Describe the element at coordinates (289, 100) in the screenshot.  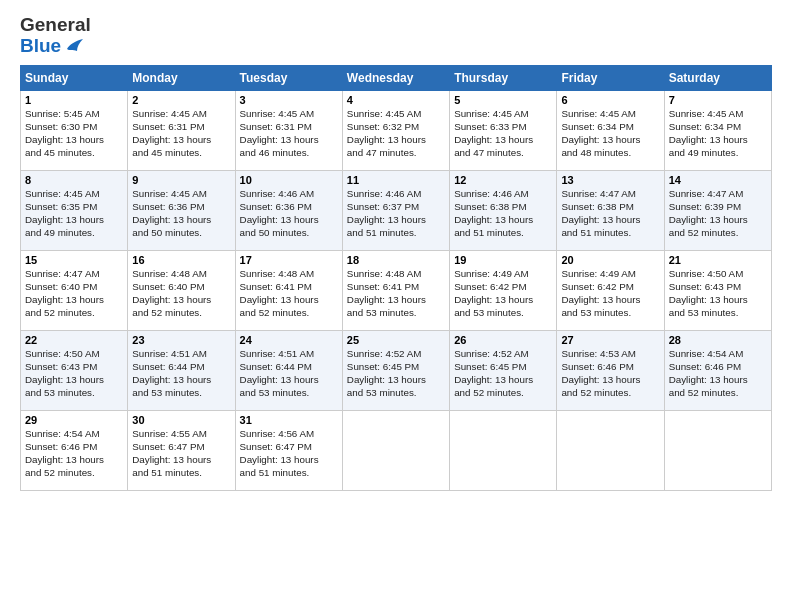
I see `day-number: 3` at that location.